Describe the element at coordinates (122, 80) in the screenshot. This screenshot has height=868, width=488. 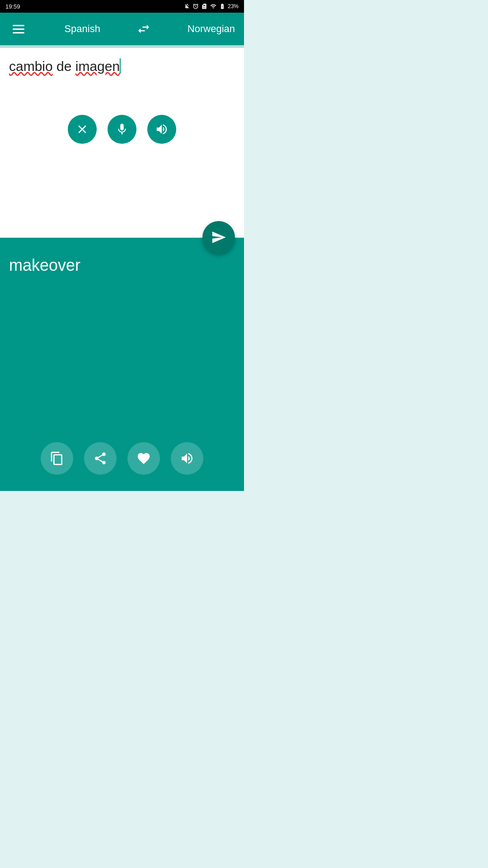
I see `source-text-input: cambio de imagen` at that location.